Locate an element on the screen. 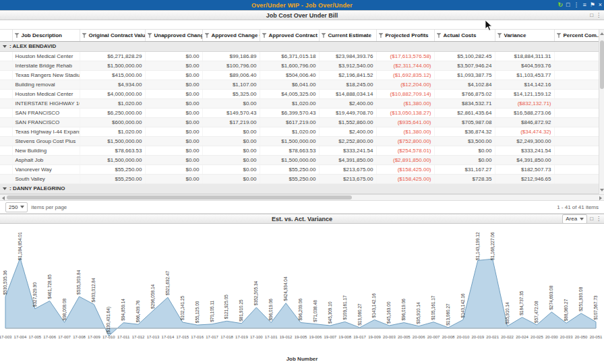 Image resolution: width=604 pixels, height=364 pixels. column-header-approved-change-orders: Approved Change Or... is located at coordinates (231, 36).